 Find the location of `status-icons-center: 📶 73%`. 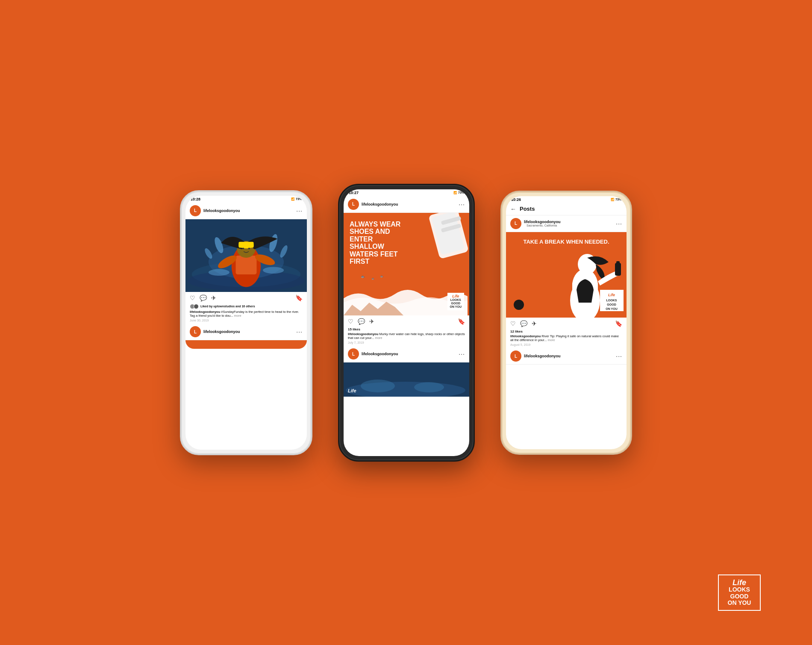

status-icons-center: 📶 73% is located at coordinates (459, 193).